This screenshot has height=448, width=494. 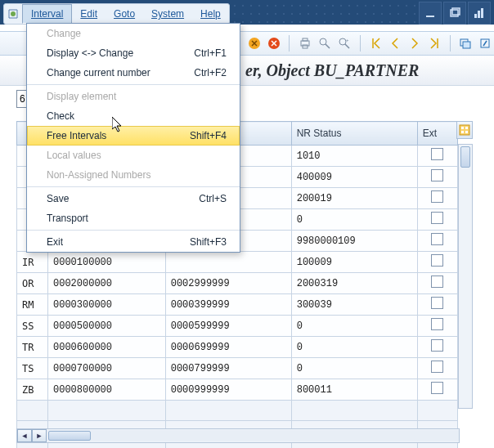 What do you see at coordinates (437, 134) in the screenshot?
I see `col-ext: Ext` at bounding box center [437, 134].